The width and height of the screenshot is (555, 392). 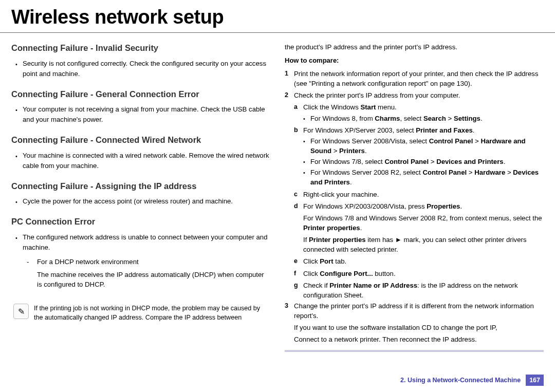 I want to click on note-icon: ✎, so click(x=21, y=311).